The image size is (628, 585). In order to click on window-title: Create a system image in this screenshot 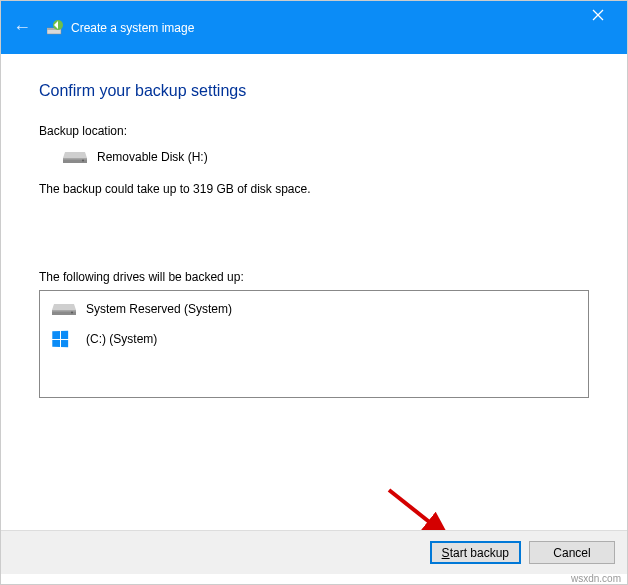, I will do `click(132, 28)`.